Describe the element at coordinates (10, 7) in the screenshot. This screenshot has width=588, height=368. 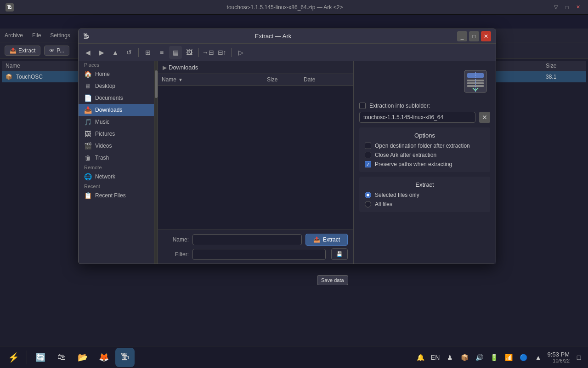
I see `app-icon: 🗜` at that location.